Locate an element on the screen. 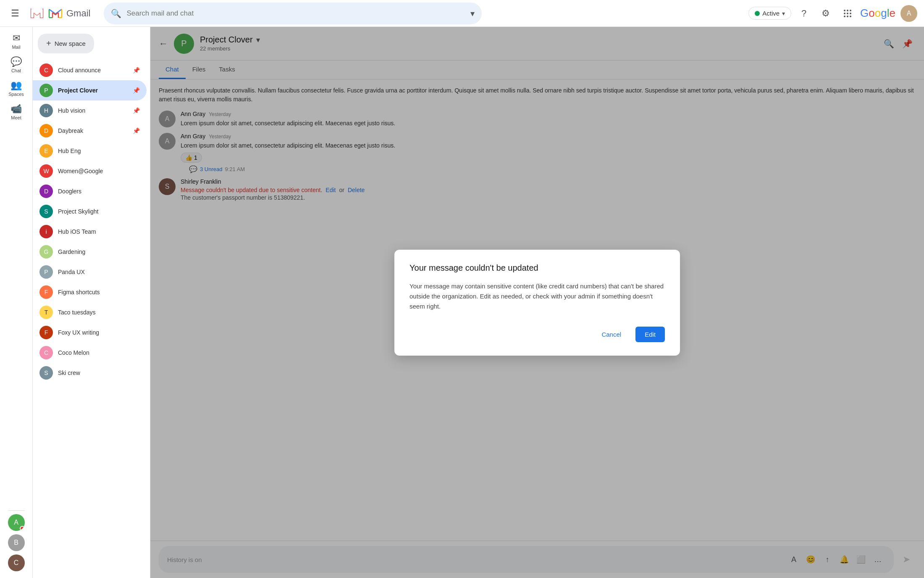 Image resolution: width=924 pixels, height=578 pixels. space-item-taco-tuesdays: T Taco tuesdays is located at coordinates (90, 312).